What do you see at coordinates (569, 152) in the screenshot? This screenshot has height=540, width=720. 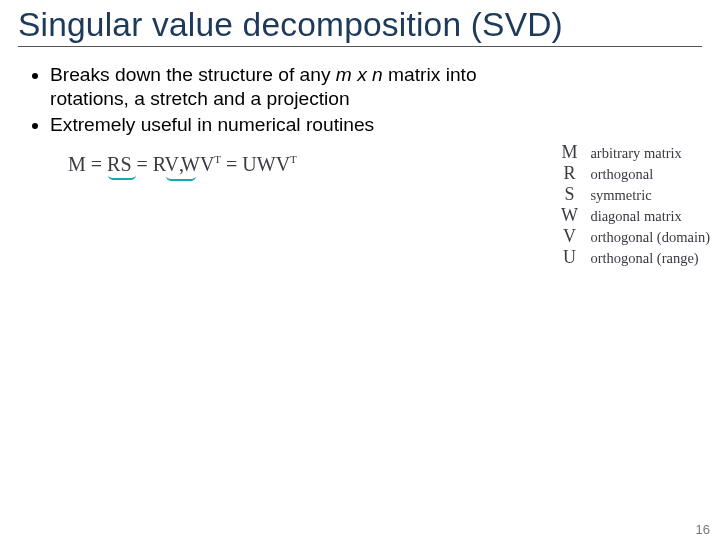 I see `legend-symbol: M` at bounding box center [569, 152].